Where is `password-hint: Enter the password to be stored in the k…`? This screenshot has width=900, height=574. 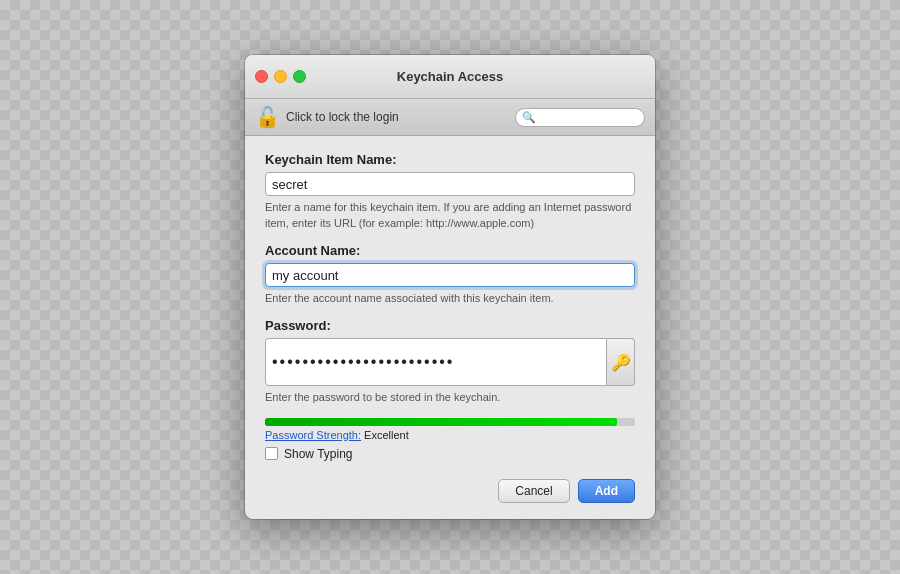
password-hint: Enter the password to be stored in the k… is located at coordinates (450, 398).